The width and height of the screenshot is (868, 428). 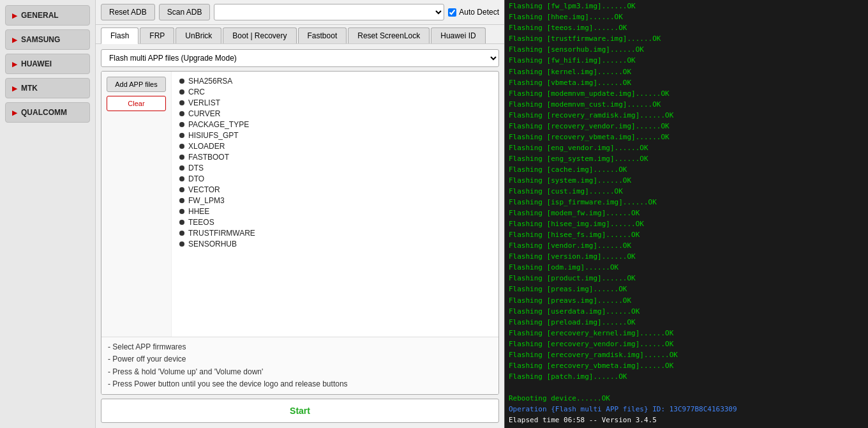 What do you see at coordinates (329, 12) in the screenshot?
I see `port-dropdown` at bounding box center [329, 12].